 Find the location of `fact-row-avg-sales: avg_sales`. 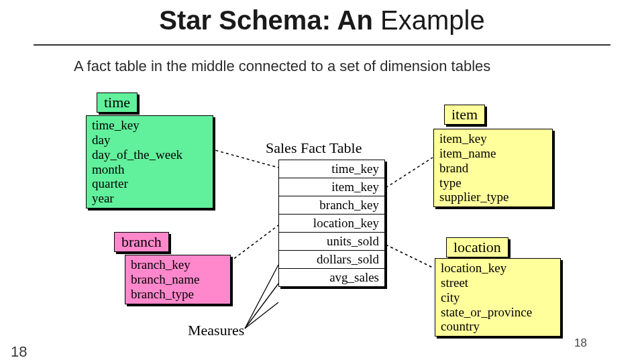

fact-row-avg-sales: avg_sales is located at coordinates (331, 278).